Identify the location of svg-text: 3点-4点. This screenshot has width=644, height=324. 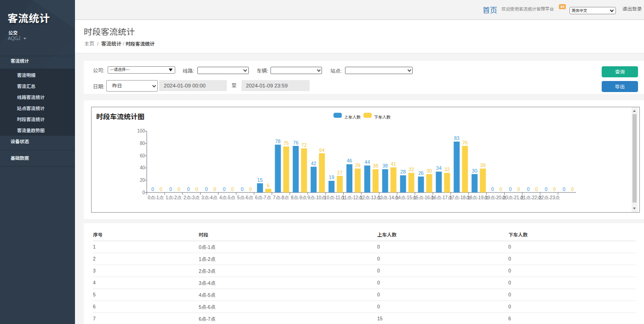
(209, 198).